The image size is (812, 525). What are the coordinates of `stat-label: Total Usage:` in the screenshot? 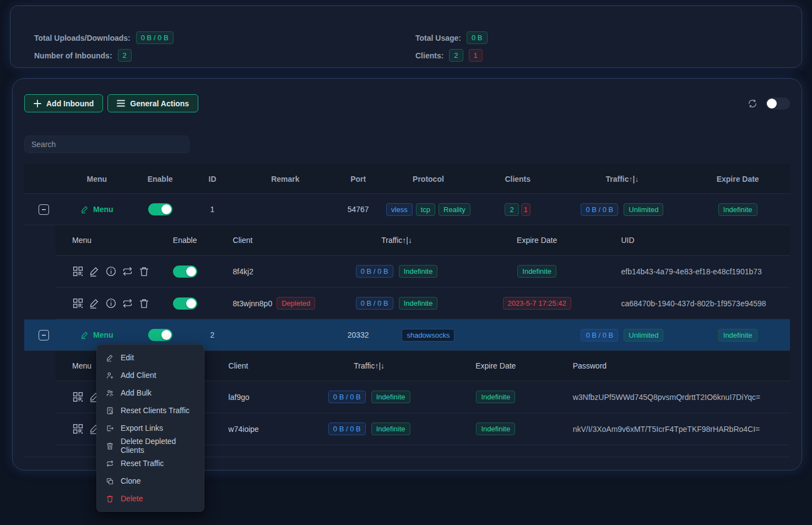 It's located at (439, 38).